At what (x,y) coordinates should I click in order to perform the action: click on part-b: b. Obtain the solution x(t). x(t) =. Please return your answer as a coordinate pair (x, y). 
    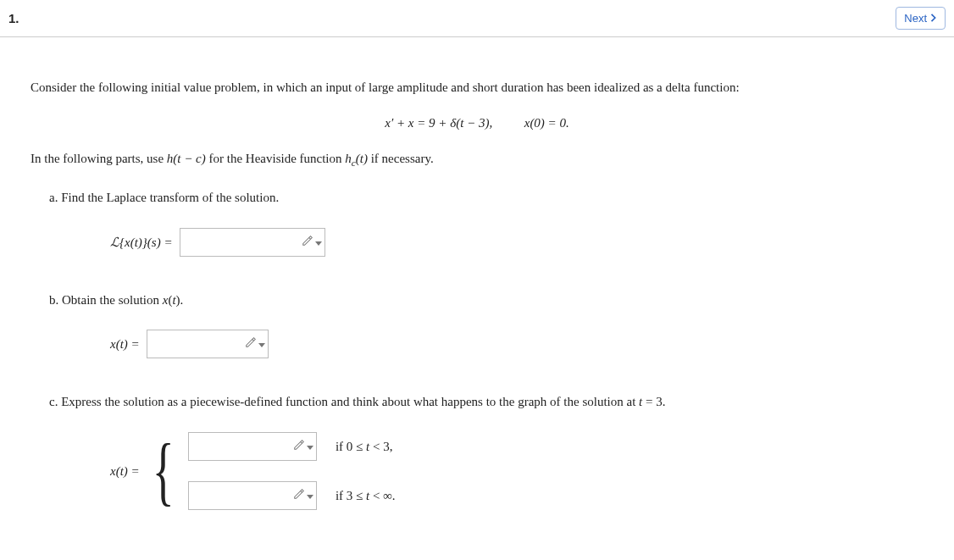
    Looking at the image, I should click on (486, 325).